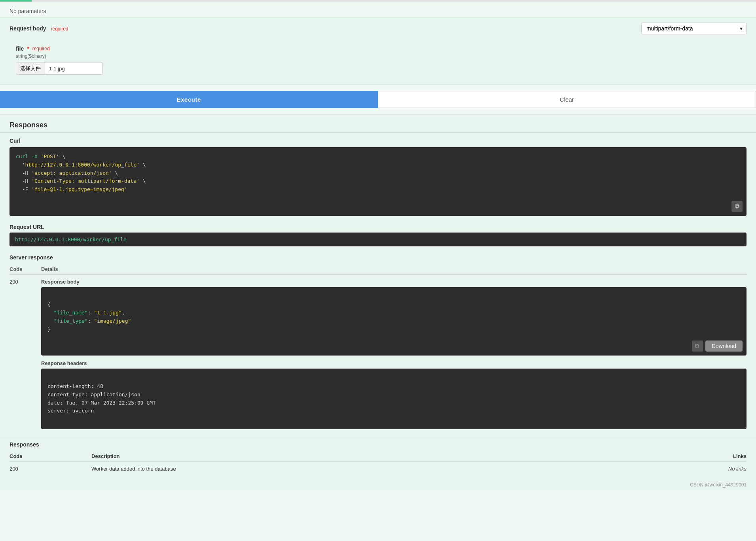 The width and height of the screenshot is (756, 541). Describe the element at coordinates (378, 469) in the screenshot. I see `table-row: 200 Worker data added into the database …` at that location.